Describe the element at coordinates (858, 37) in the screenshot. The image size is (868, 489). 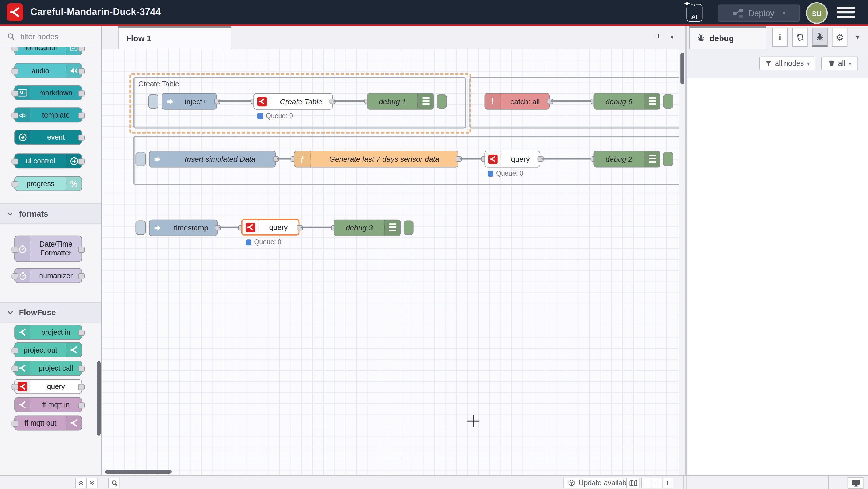
I see `sidebar-menu-caret-icon: ▾` at that location.